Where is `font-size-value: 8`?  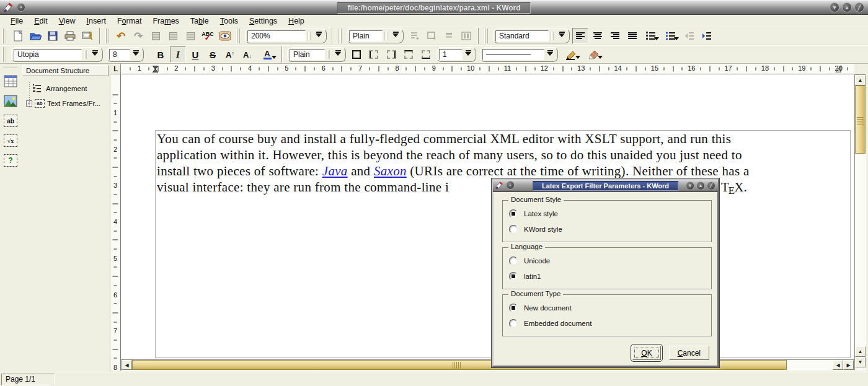 font-size-value: 8 is located at coordinates (120, 55).